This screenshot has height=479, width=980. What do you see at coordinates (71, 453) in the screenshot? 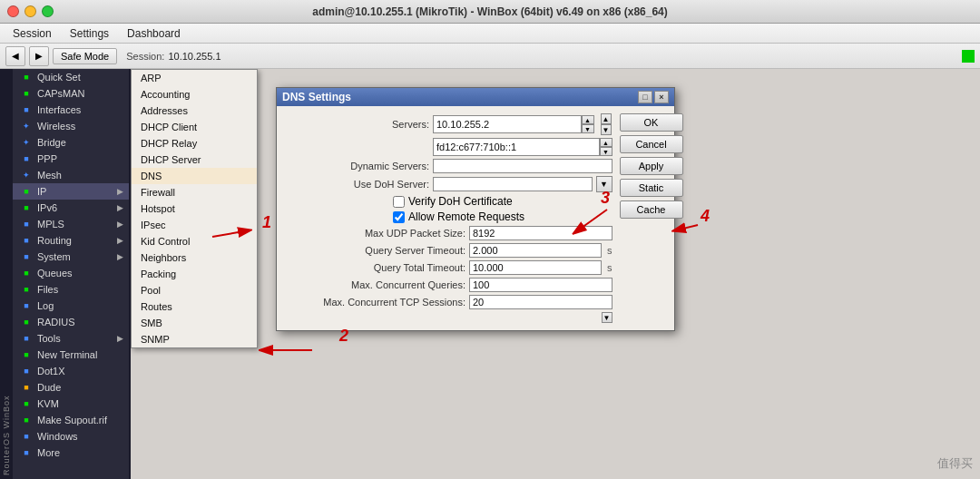
I see `sidebar-item-more: ■ More` at bounding box center [71, 453].